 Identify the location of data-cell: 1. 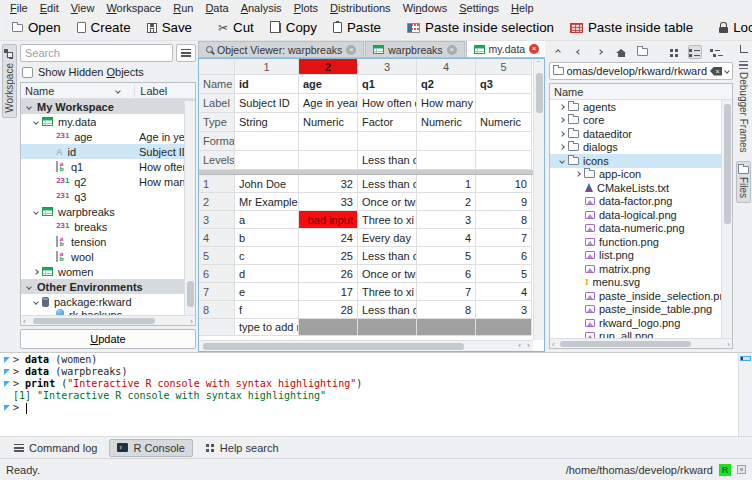
(446, 184).